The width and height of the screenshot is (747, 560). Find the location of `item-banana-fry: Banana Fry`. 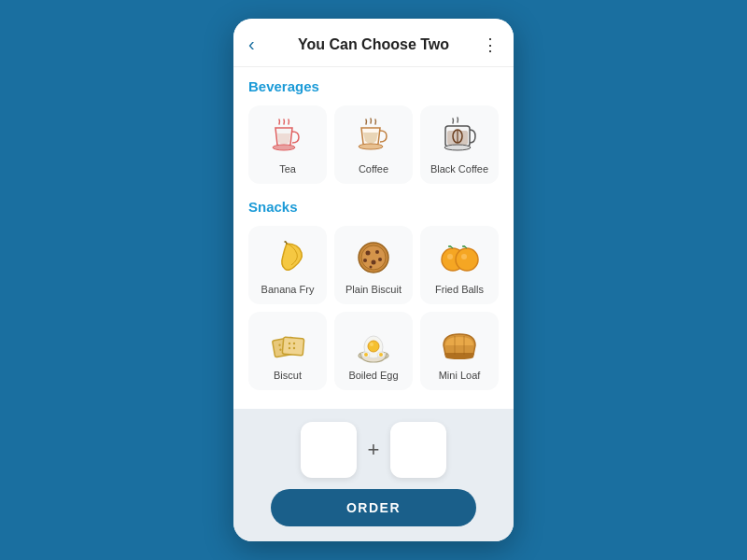

item-banana-fry: Banana Fry is located at coordinates (288, 265).